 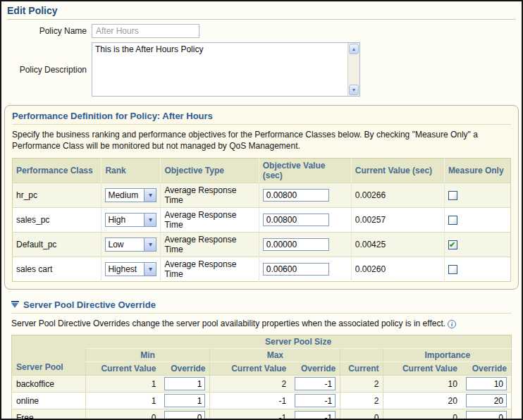 What do you see at coordinates (262, 171) in the screenshot?
I see `performance-table-header-row: Performance Class Rank Objective Type Ob…` at bounding box center [262, 171].